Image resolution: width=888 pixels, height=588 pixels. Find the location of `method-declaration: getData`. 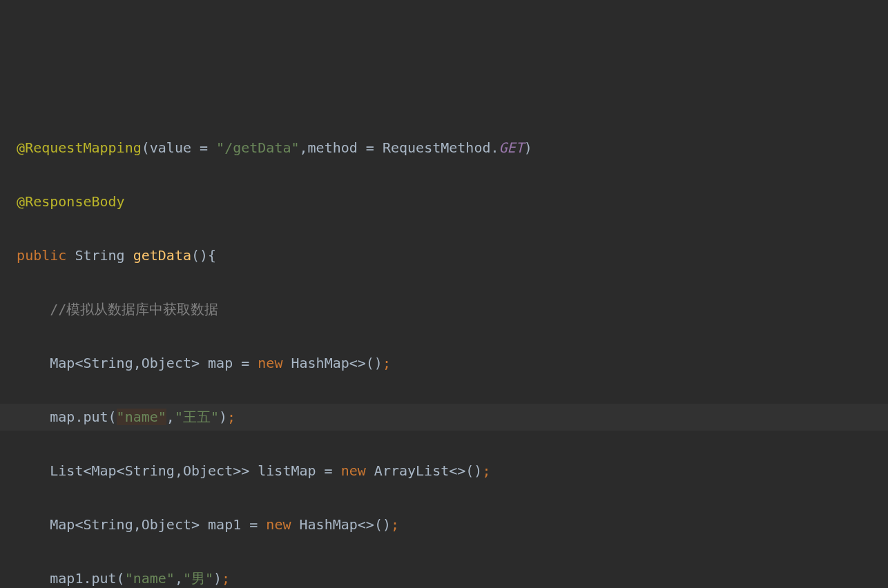

method-declaration: getData is located at coordinates (162, 255).